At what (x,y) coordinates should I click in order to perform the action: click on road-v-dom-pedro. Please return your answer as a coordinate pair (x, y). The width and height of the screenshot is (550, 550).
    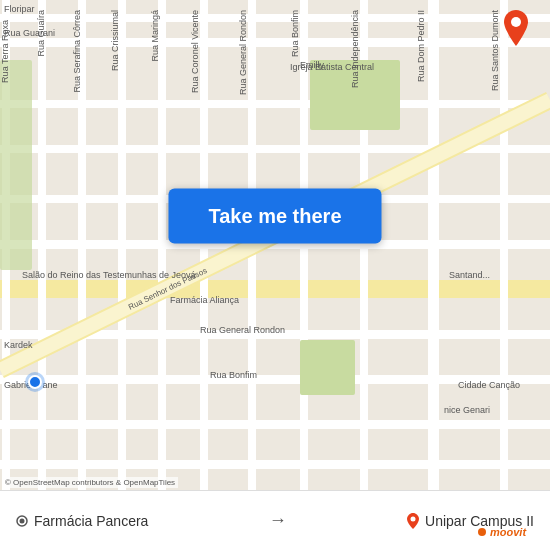
    Looking at the image, I should click on (434, 245).